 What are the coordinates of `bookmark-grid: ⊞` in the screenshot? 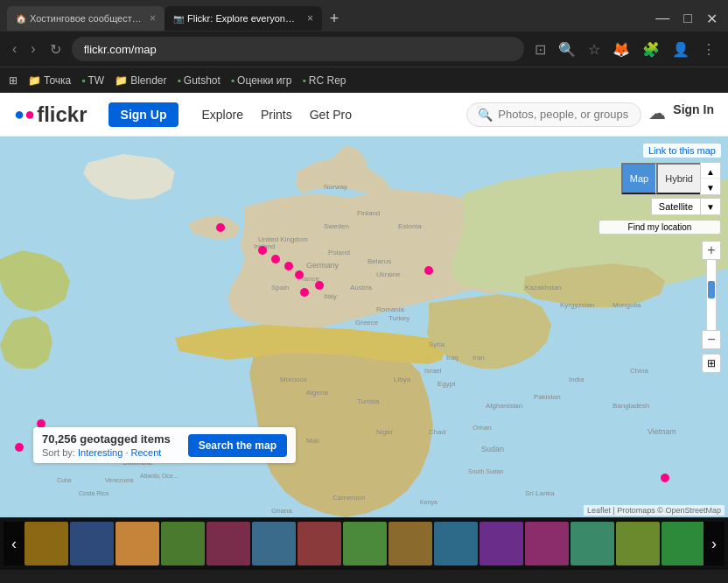 It's located at (13, 81).